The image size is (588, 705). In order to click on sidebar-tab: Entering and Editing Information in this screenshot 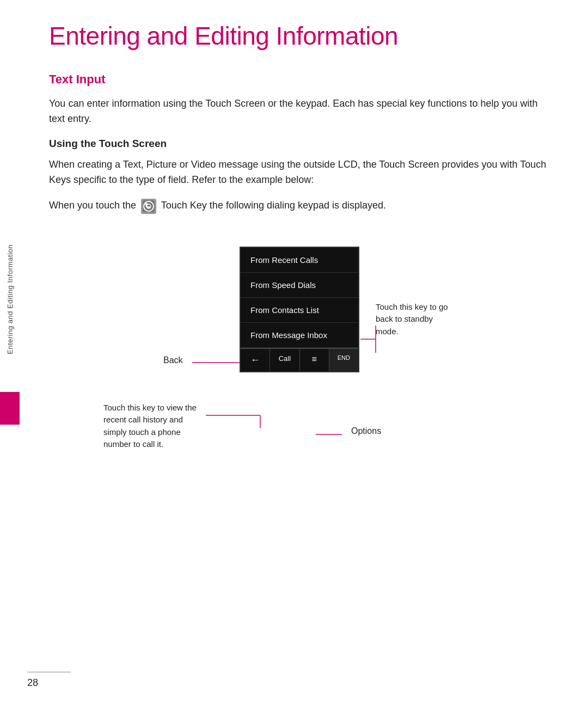, I will do `click(10, 299)`.